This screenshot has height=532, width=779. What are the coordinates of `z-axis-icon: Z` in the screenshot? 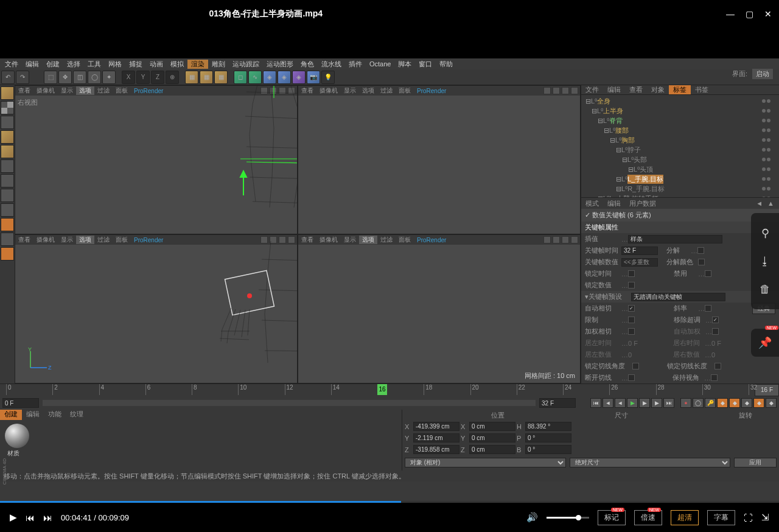 It's located at (158, 77).